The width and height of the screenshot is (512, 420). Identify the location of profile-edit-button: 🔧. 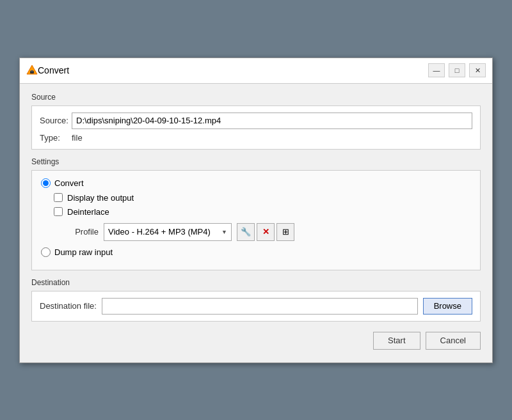
(246, 232).